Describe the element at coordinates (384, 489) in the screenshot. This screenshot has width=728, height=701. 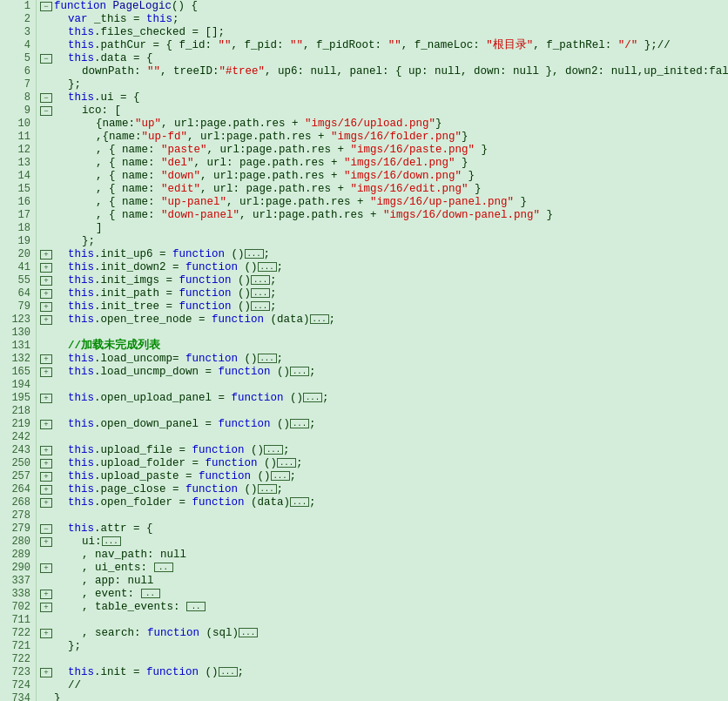
I see `code-line: +this.page_close = function ()...;` at that location.